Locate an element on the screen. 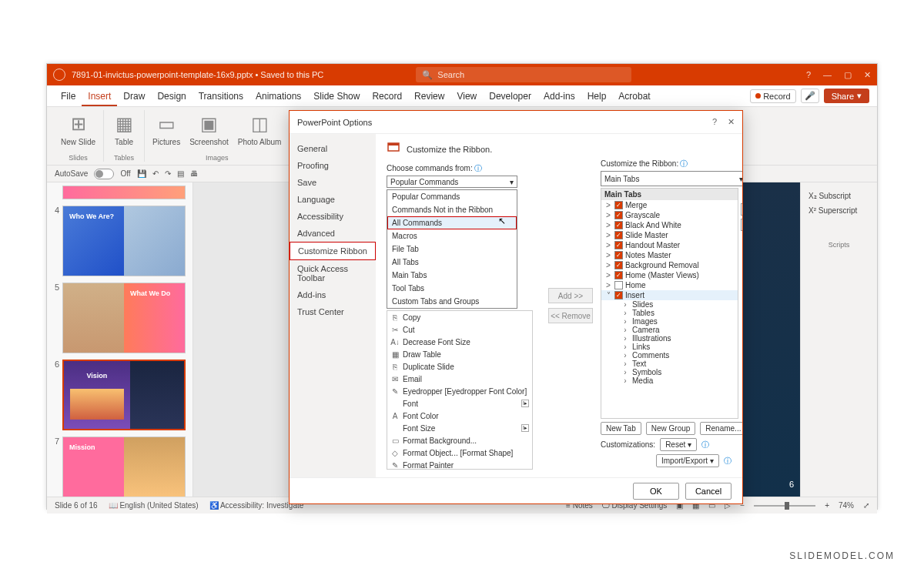 Image resolution: width=924 pixels, height=572 pixels. tree-subnode: ›Symbols is located at coordinates (670, 373).